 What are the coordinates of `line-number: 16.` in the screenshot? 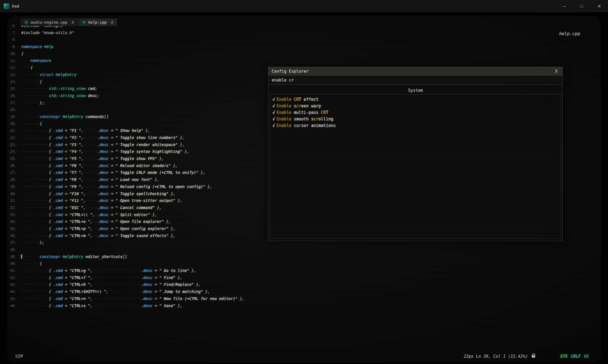 It's located at (15, 96).